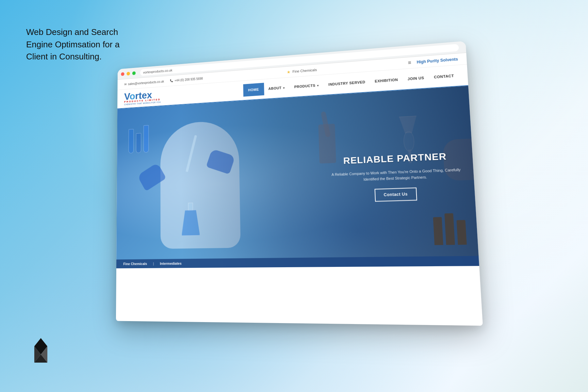 The width and height of the screenshot is (588, 392). Describe the element at coordinates (128, 74) in the screenshot. I see `minimize-dot` at that location.